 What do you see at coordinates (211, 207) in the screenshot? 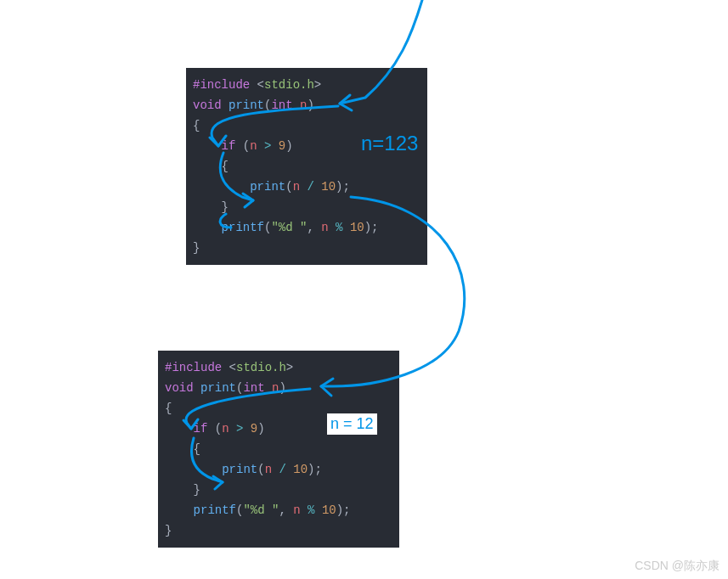
I see `inner-close-brace: }` at bounding box center [211, 207].